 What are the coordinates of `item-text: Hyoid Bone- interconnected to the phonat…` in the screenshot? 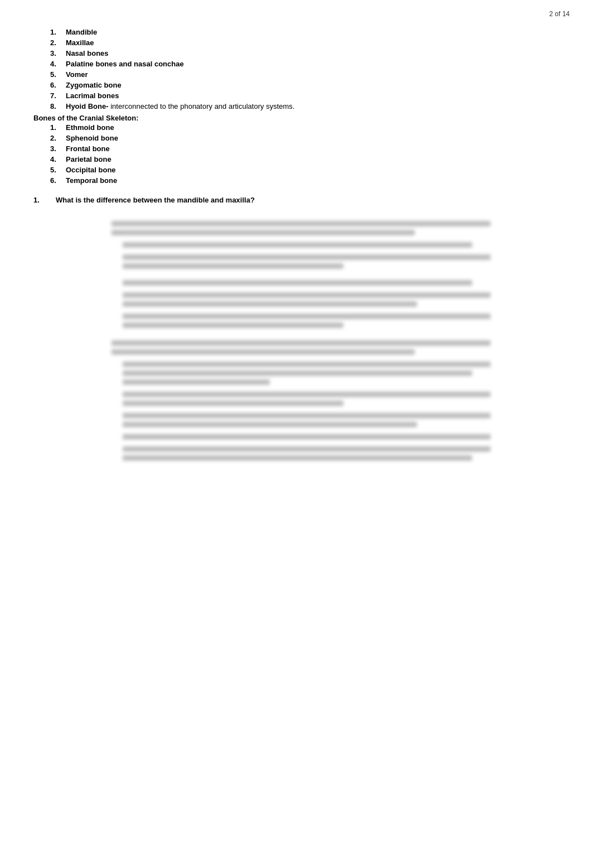 It's located at (180, 106).